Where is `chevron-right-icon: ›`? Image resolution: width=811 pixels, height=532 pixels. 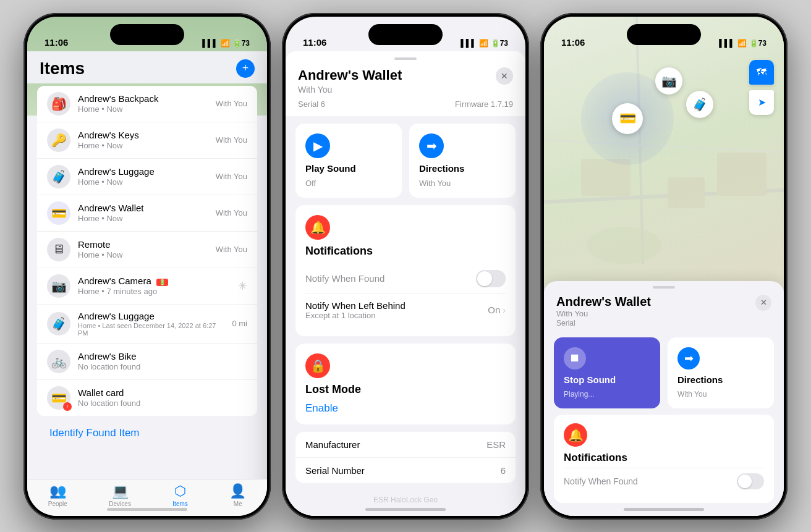 chevron-right-icon: › is located at coordinates (504, 310).